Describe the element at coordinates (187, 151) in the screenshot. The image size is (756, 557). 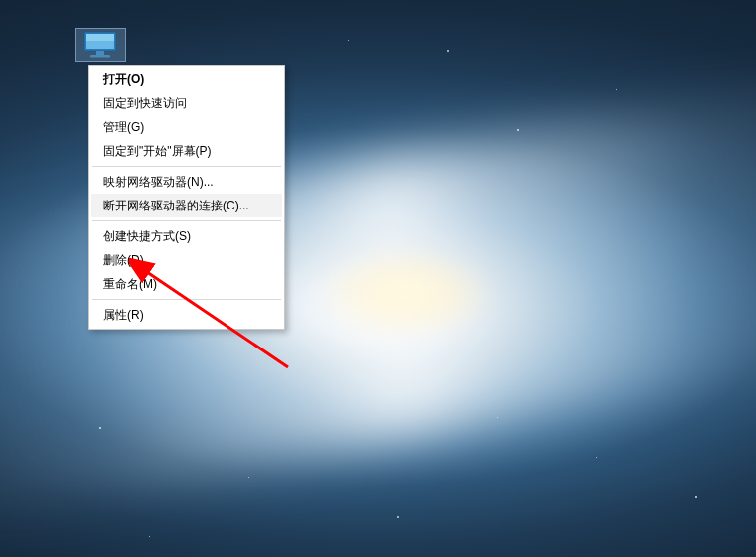
I see `menu-item-pin-start: 固定到"开始"屏幕(P)` at that location.